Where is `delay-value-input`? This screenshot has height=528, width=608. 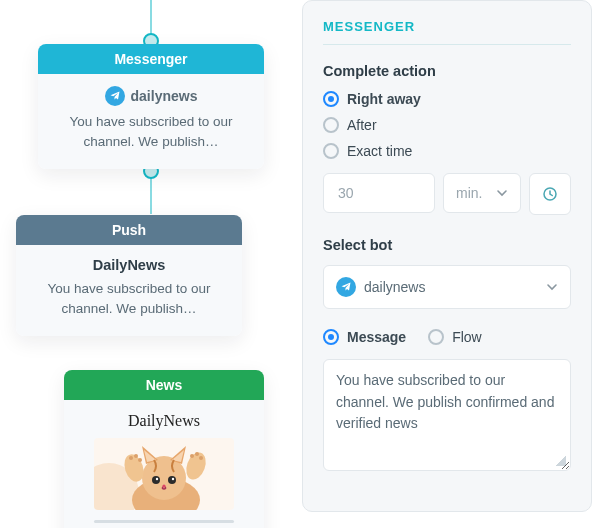
delay-value-input is located at coordinates (379, 193).